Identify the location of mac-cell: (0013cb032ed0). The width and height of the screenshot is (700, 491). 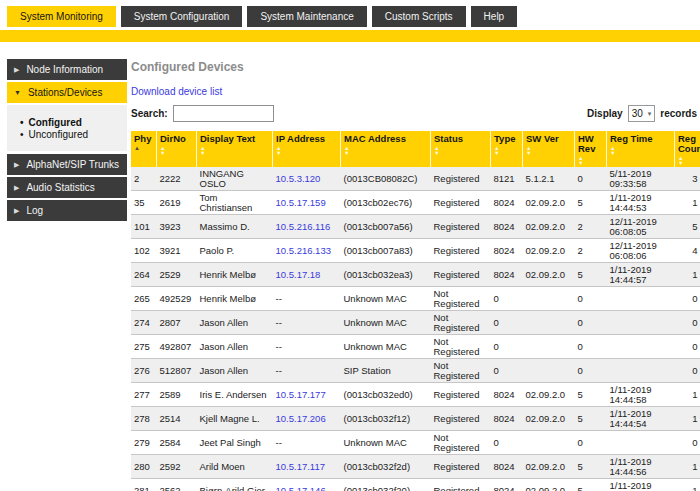
(386, 395).